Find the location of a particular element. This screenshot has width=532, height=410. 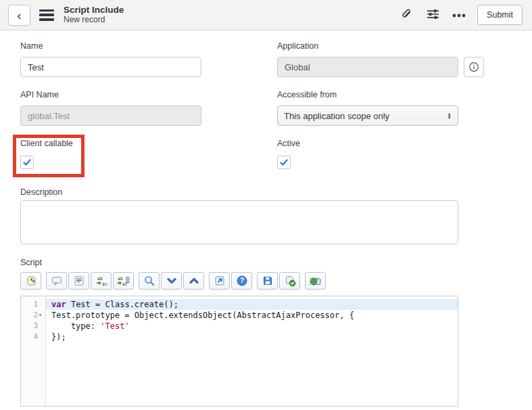

accessible-from-select: This application scope only ▲▼ is located at coordinates (368, 116).